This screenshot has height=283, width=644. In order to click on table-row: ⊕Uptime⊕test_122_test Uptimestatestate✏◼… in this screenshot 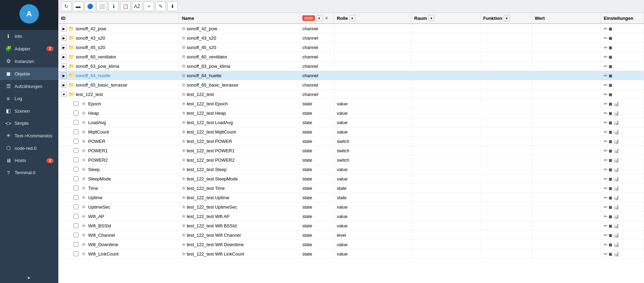, I will do `click(351, 197)`.